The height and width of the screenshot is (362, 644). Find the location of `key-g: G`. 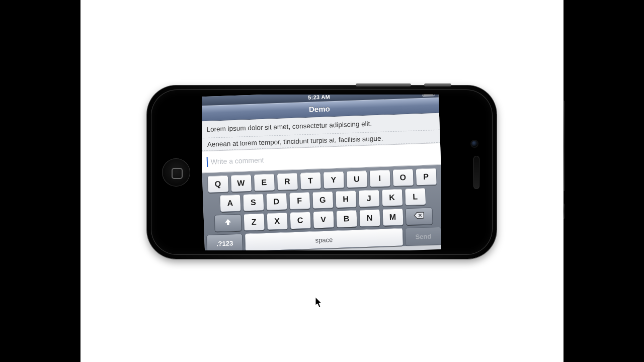

key-g: G is located at coordinates (323, 200).